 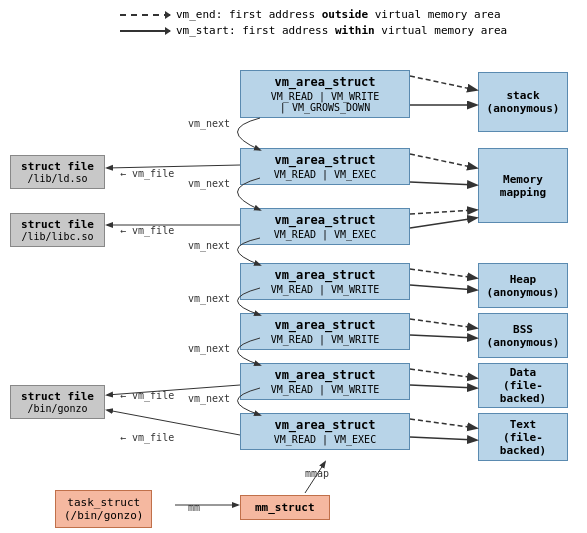 I want to click on mm-struct-box: mm_struct, so click(x=285, y=508).